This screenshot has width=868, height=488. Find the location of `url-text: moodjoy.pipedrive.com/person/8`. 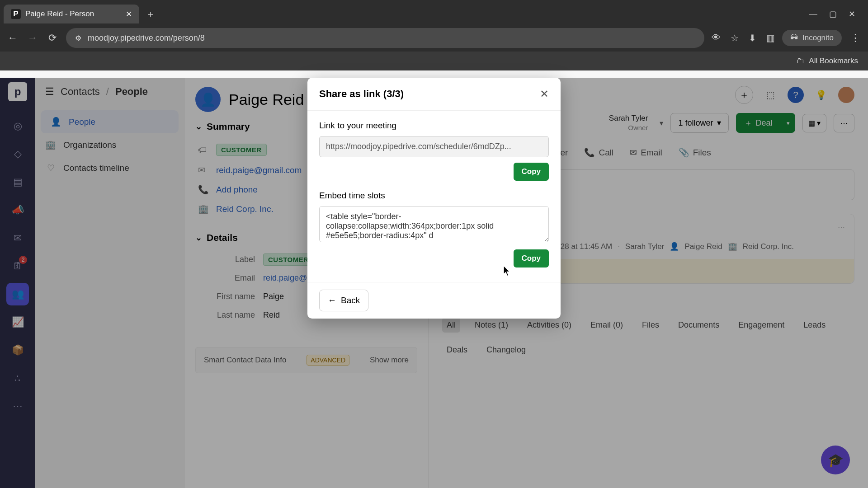

url-text: moodjoy.pipedrive.com/person/8 is located at coordinates (146, 38).